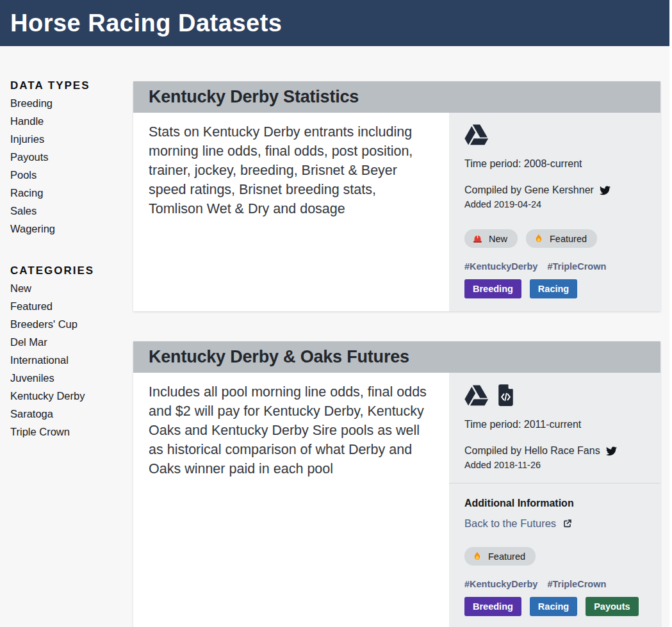  Describe the element at coordinates (555, 425) in the screenshot. I see `time-period: Time period: 2011-current` at that location.